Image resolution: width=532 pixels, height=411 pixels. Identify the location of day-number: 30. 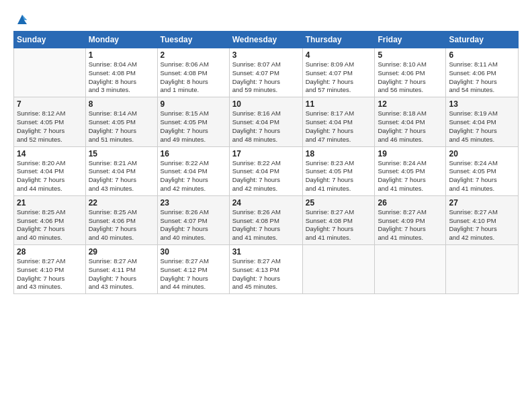
(193, 252).